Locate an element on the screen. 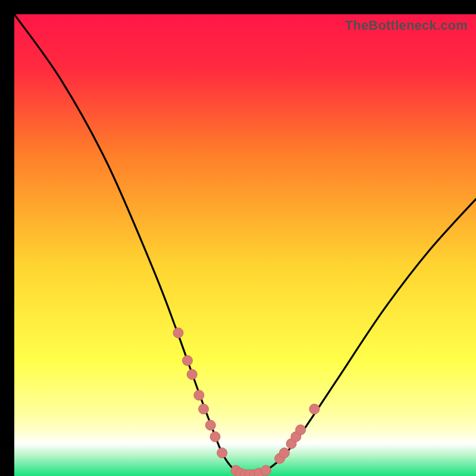 This screenshot has width=476, height=476. watermark-text: TheBottleneck.com is located at coordinates (406, 26).